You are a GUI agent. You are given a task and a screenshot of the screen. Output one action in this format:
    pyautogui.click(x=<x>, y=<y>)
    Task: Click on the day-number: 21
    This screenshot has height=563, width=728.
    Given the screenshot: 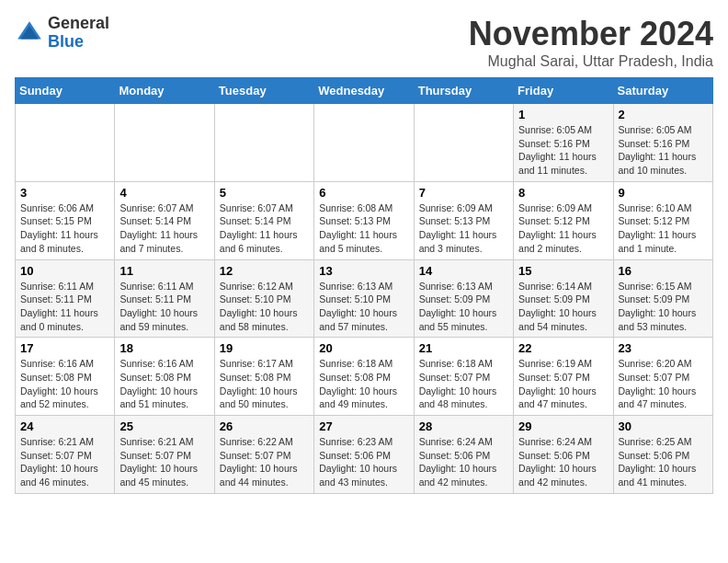 What is the action you would take?
    pyautogui.click(x=463, y=348)
    